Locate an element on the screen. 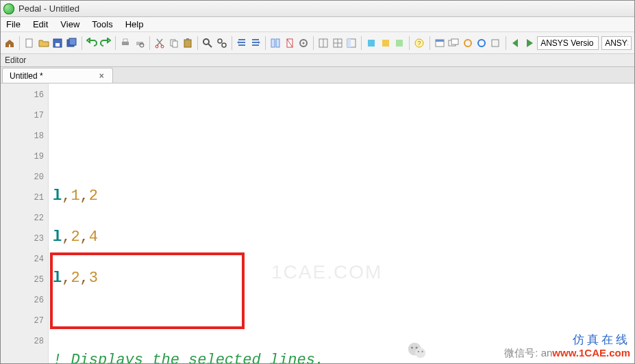 The image size is (635, 364). tab-bar: Untitled * × is located at coordinates (318, 75).